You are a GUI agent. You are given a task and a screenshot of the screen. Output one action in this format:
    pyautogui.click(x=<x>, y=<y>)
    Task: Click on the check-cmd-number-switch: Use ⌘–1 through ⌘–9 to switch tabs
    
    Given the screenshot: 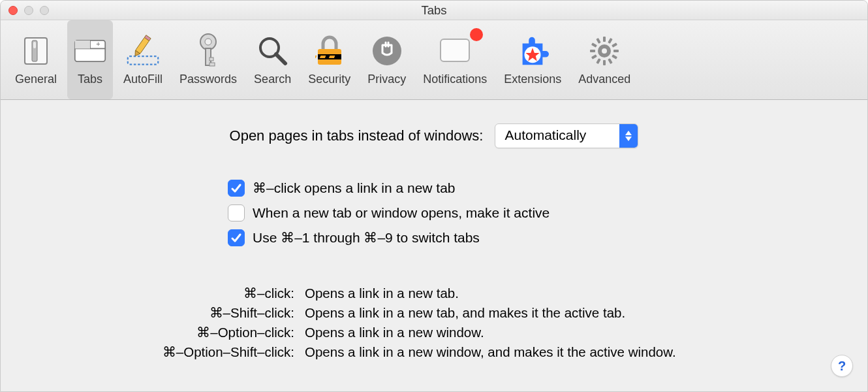 What is the action you would take?
    pyautogui.click(x=548, y=238)
    